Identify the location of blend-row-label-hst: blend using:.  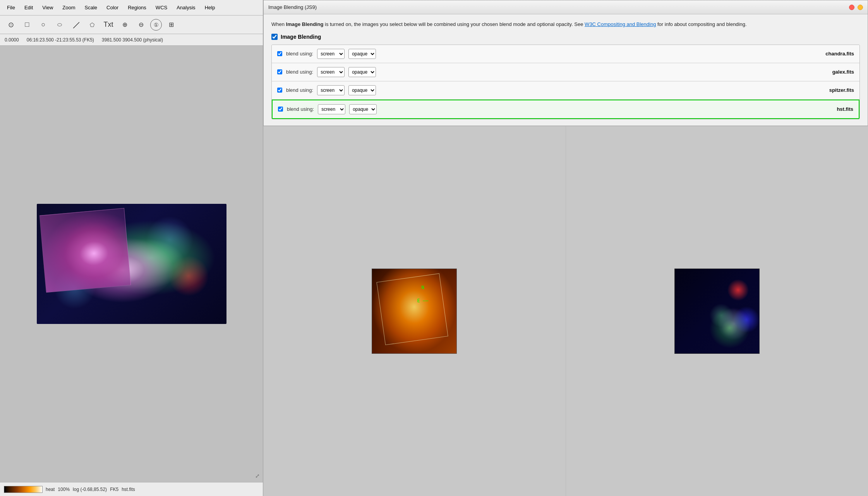
(300, 109).